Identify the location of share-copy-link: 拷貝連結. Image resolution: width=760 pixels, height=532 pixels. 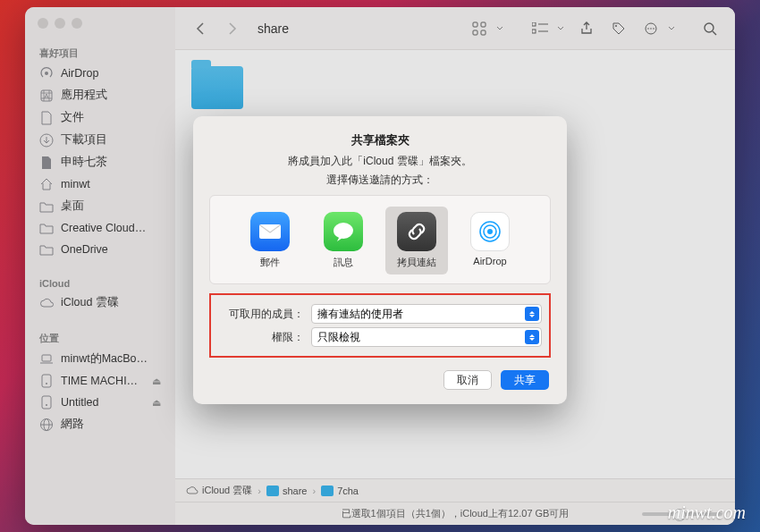
(417, 241).